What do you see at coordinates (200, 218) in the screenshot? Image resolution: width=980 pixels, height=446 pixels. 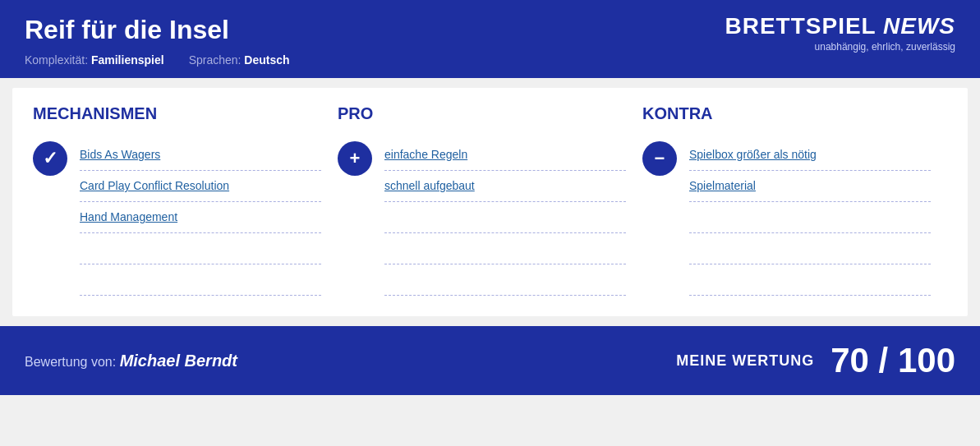 I see `list-item: Hand Management` at bounding box center [200, 218].